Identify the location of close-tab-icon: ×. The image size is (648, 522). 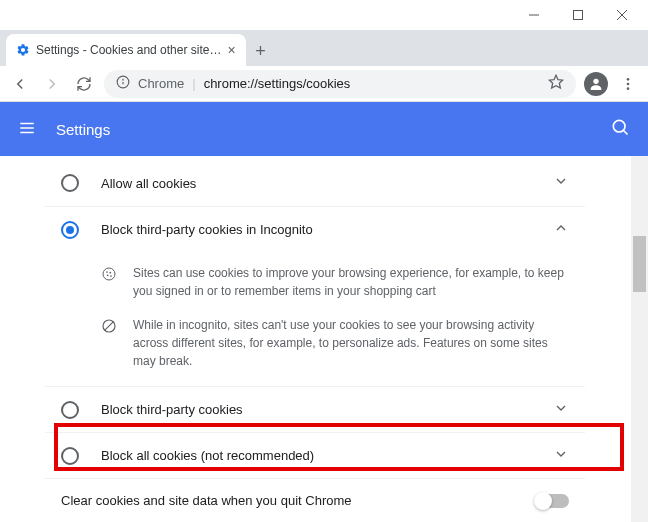
(231, 50).